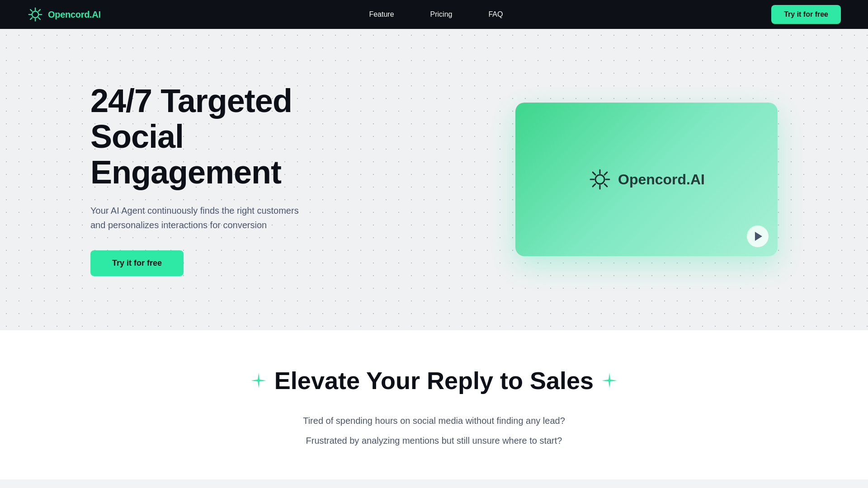 The height and width of the screenshot is (488, 868). Describe the element at coordinates (217, 180) in the screenshot. I see `hero-left: 24/7 Targeted Social Engagement Your AI …` at that location.